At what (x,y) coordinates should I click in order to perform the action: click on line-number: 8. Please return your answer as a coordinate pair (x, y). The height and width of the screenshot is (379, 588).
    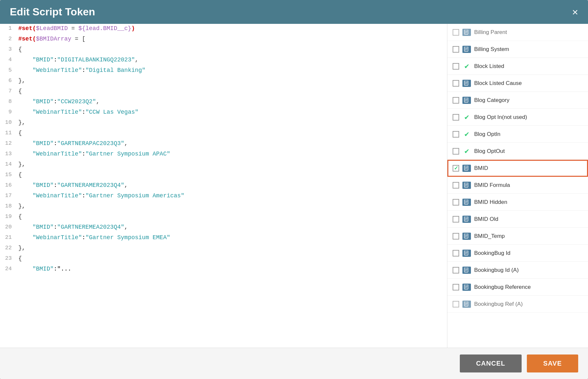
    Looking at the image, I should click on (8, 101).